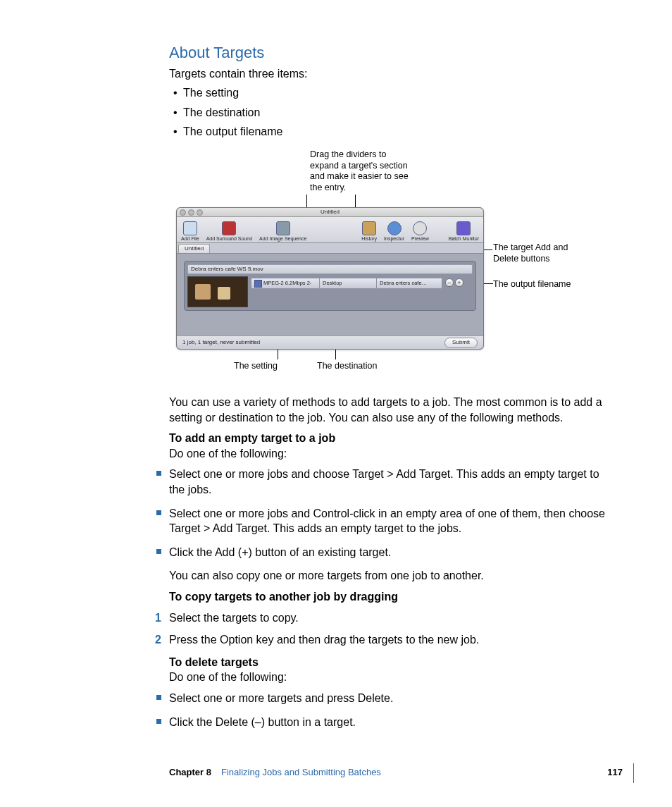 This screenshot has width=672, height=807. What do you see at coordinates (192, 213) in the screenshot?
I see `minimize-icon` at bounding box center [192, 213].